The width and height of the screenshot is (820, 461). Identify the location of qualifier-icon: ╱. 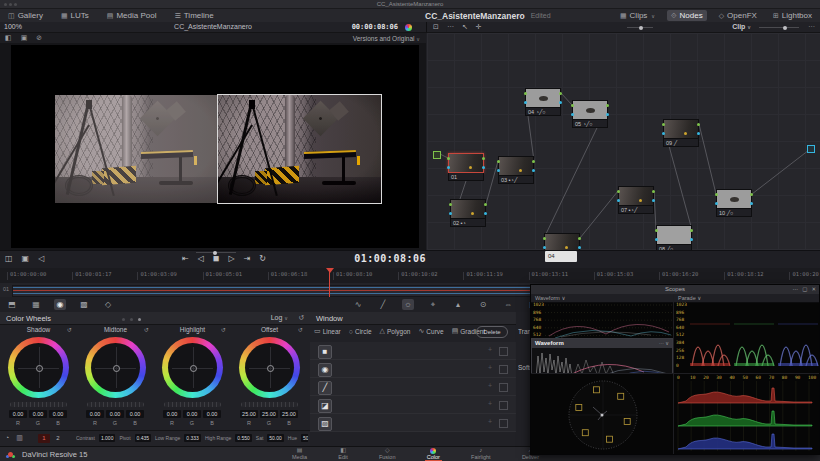
(383, 304).